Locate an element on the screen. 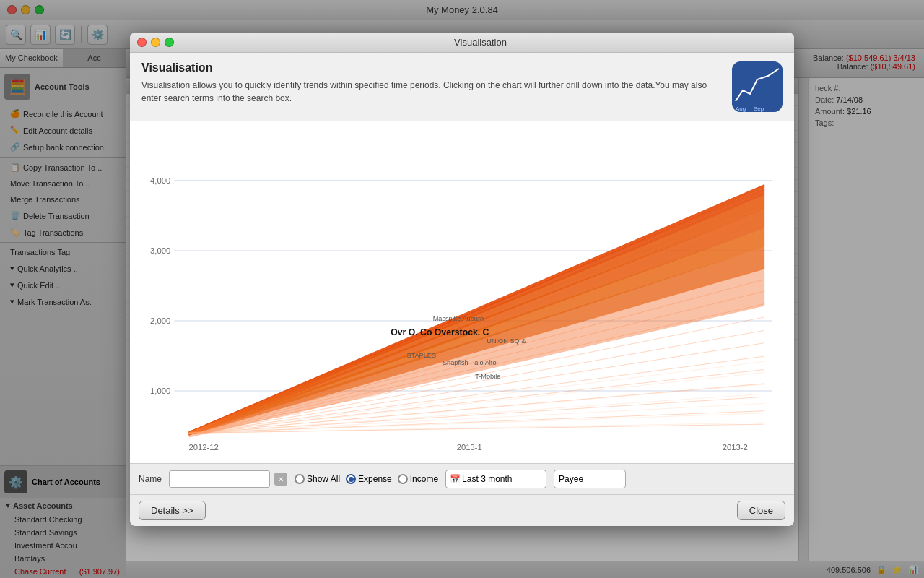  modal-max-btn is located at coordinates (169, 42).